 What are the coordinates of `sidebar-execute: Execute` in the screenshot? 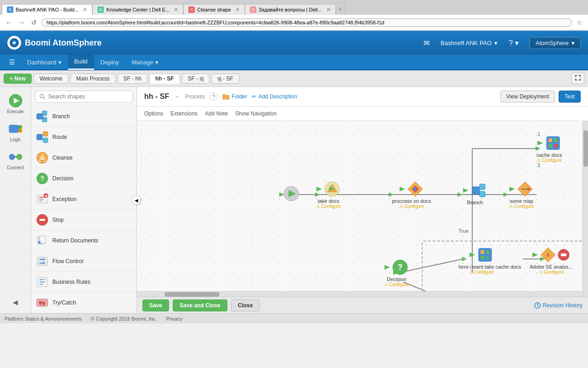 It's located at (16, 104).